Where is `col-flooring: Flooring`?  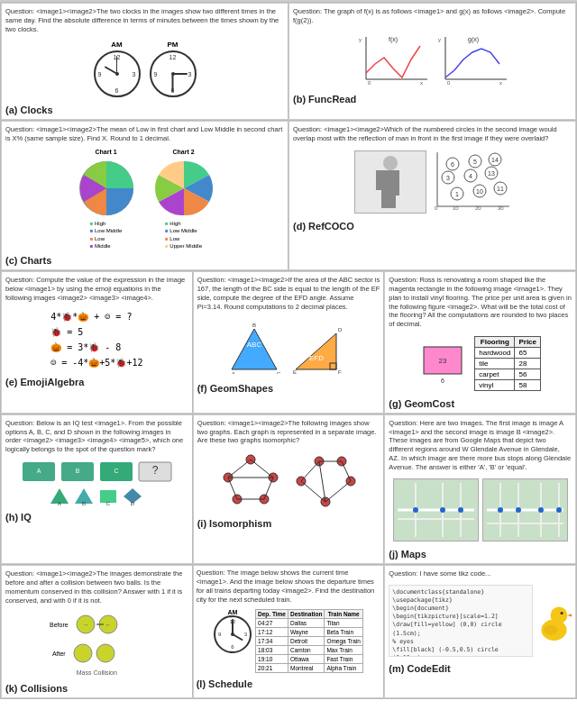 col-flooring: Flooring is located at coordinates (495, 341).